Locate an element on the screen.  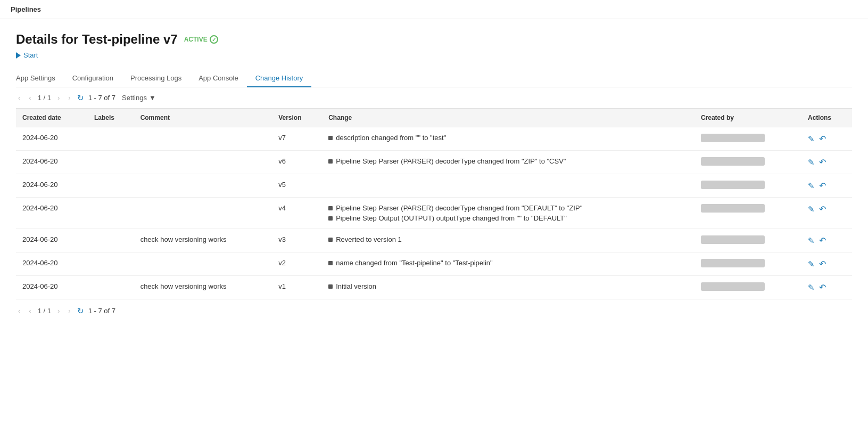
status-label: ACTIVE is located at coordinates (196, 39).